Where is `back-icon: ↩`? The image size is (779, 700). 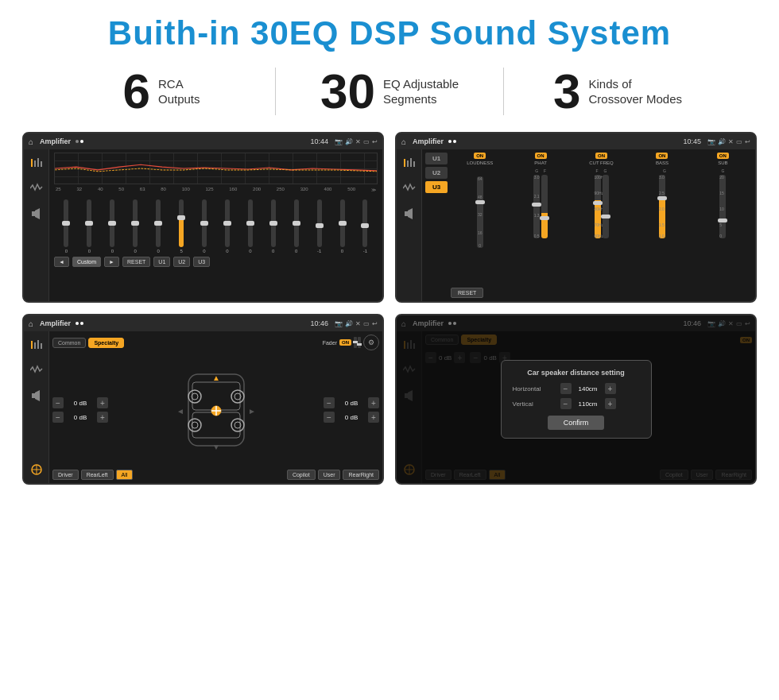 back-icon: ↩ is located at coordinates (375, 141).